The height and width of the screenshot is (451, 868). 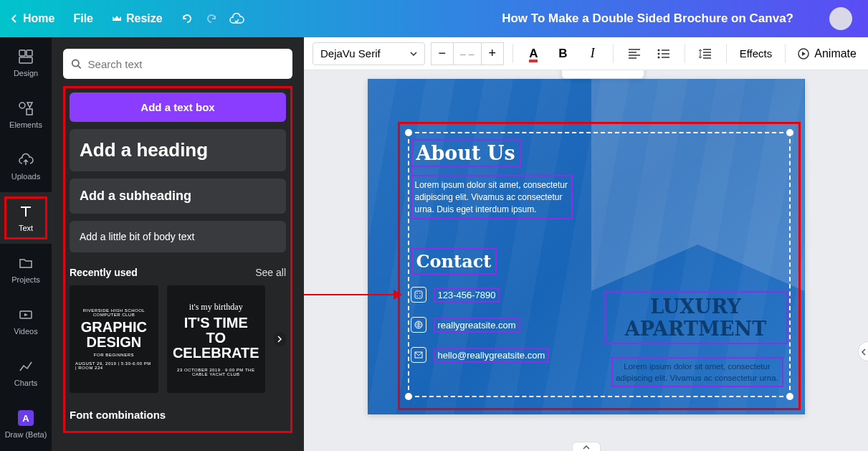 What do you see at coordinates (280, 339) in the screenshot?
I see `thumbs-next-button` at bounding box center [280, 339].